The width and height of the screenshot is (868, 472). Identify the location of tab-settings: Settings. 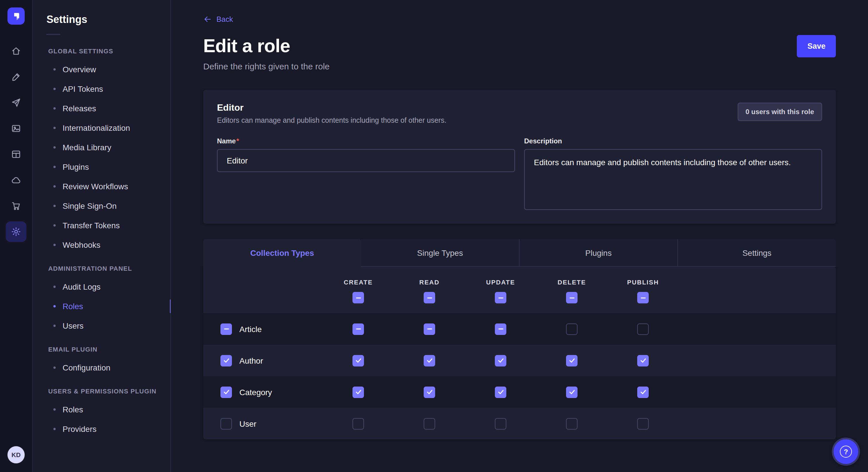
(757, 253).